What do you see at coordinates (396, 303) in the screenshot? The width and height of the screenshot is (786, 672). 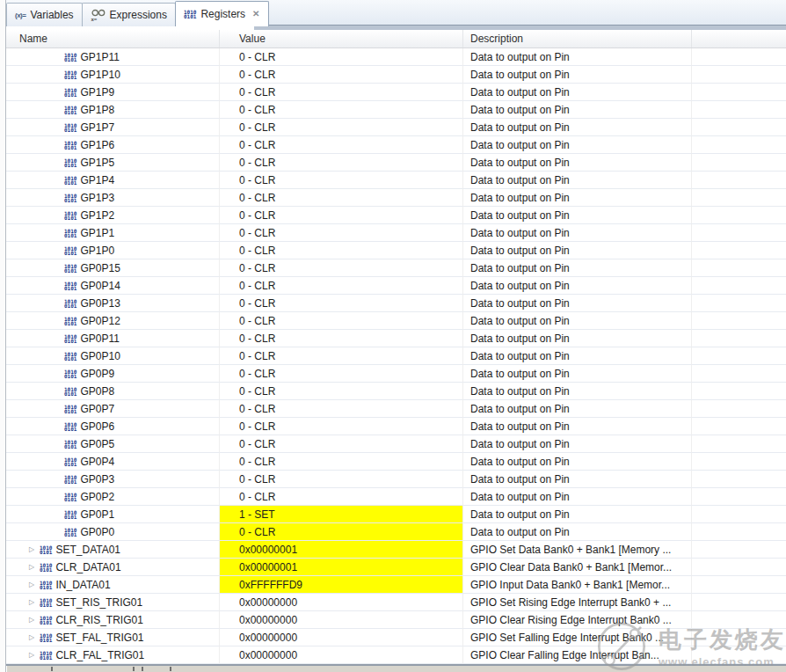 I see `table-row: 10100101GP0P130 - CLRData to output on P…` at bounding box center [396, 303].